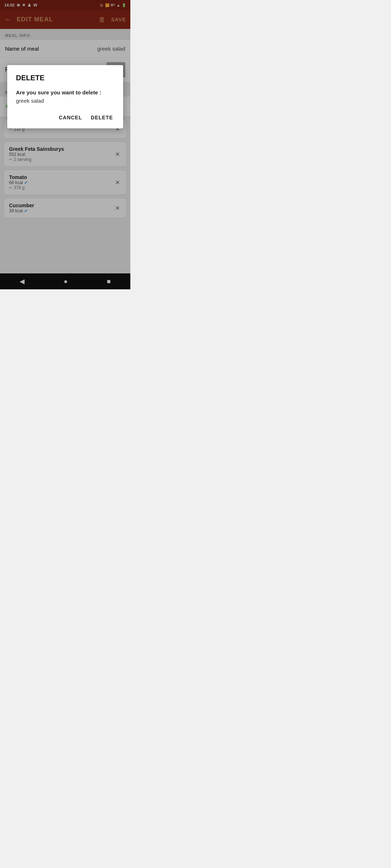 The image size is (391, 868). What do you see at coordinates (70, 118) in the screenshot?
I see `cancel-button: CANCEL` at bounding box center [70, 118].